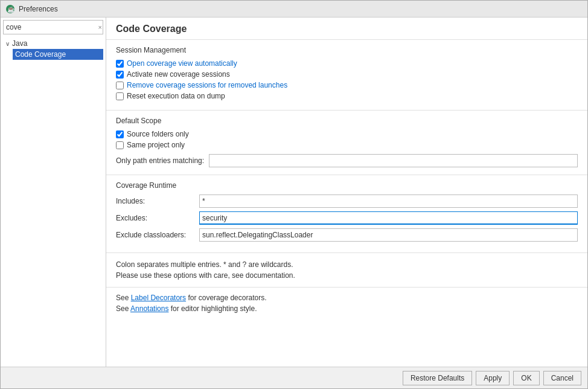 This screenshot has height=389, width=588. I want to click on checkbox-label-same-project: Same project only, so click(156, 145).